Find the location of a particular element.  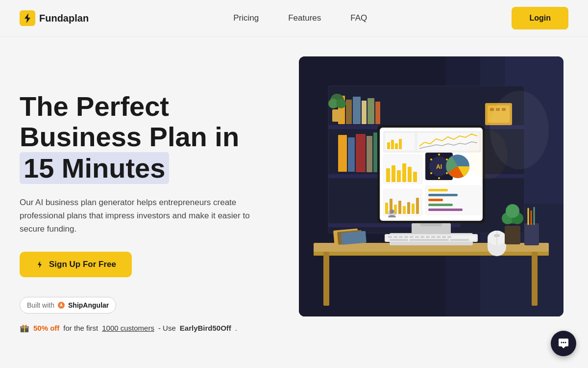

brand-name: Fundaplan is located at coordinates (64, 19).